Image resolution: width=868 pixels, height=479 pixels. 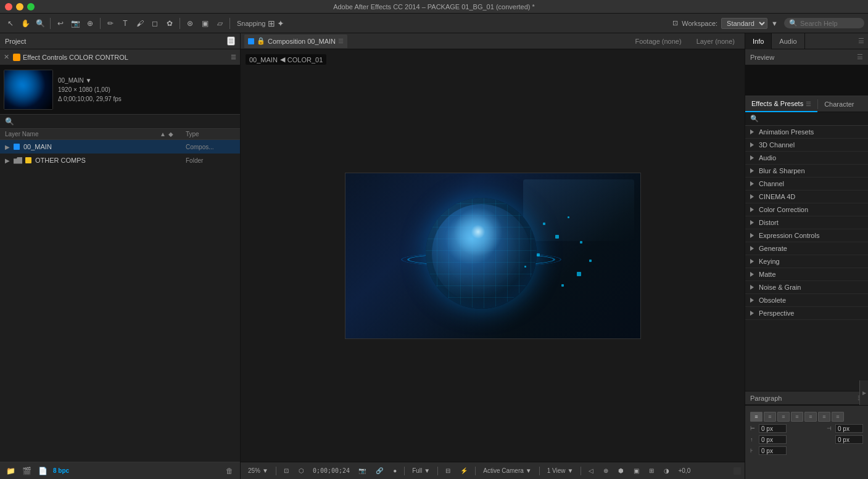 I want to click on space-before-field: 0 px, so click(x=772, y=440).